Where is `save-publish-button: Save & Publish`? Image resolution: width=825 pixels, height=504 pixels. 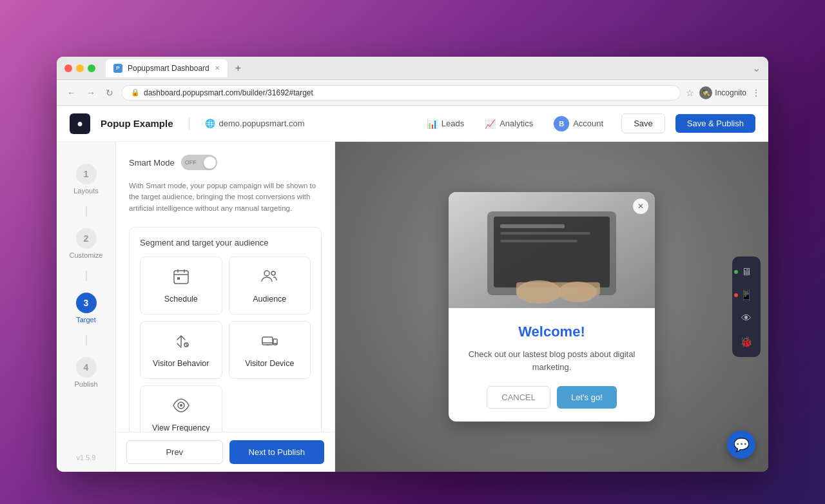
save-publish-button: Save & Publish is located at coordinates (715, 124).